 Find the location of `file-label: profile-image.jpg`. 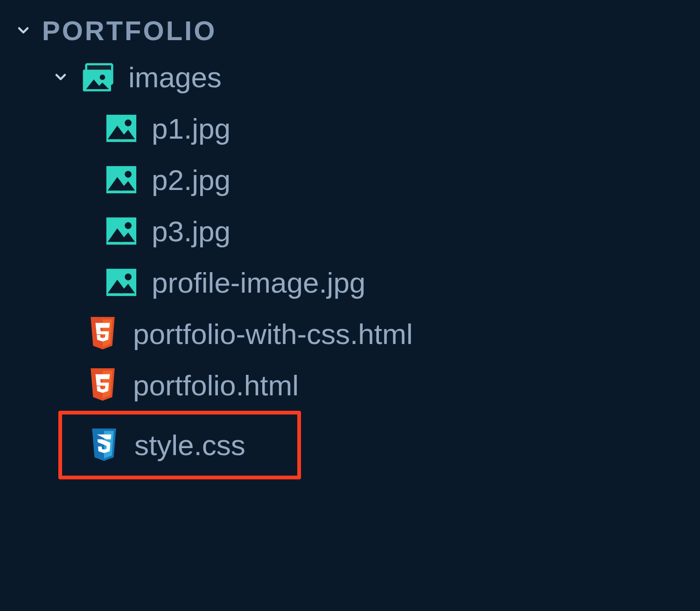

file-label: profile-image.jpg is located at coordinates (259, 283).